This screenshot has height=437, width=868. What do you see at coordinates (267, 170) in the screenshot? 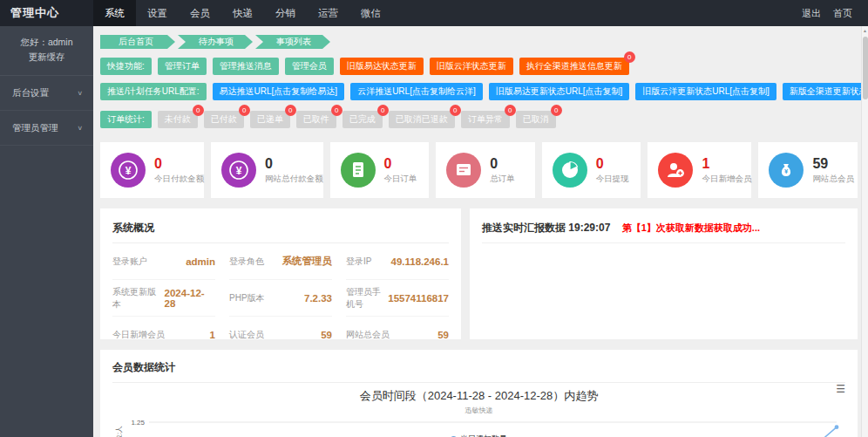
I see `stat-card-网站总付款金额: ¥0网站总付款金额` at bounding box center [267, 170].